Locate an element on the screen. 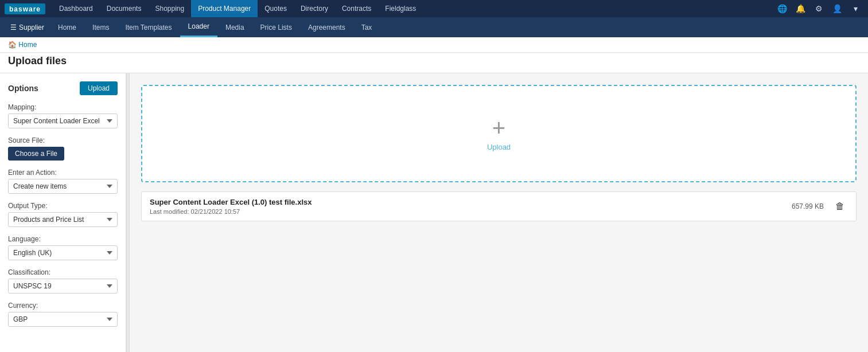 Image resolution: width=868 pixels, height=352 pixels. delete-file-button: 🗑 is located at coordinates (840, 206).